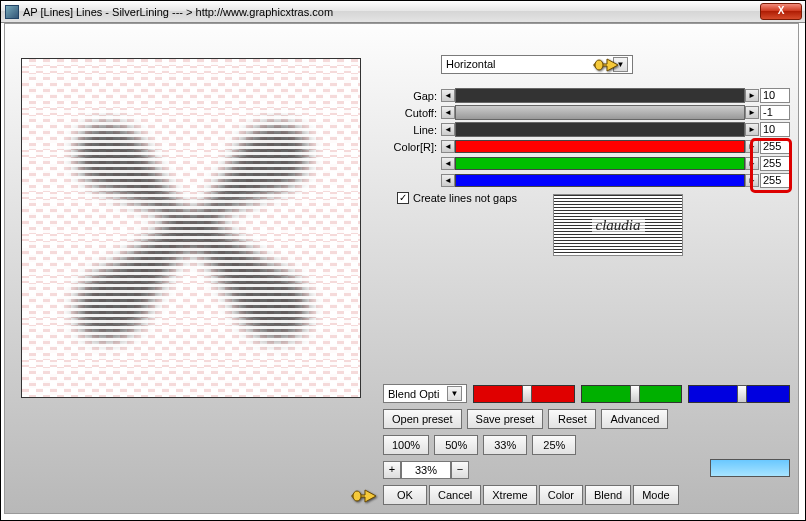  I want to click on reset-button: Reset, so click(572, 419).